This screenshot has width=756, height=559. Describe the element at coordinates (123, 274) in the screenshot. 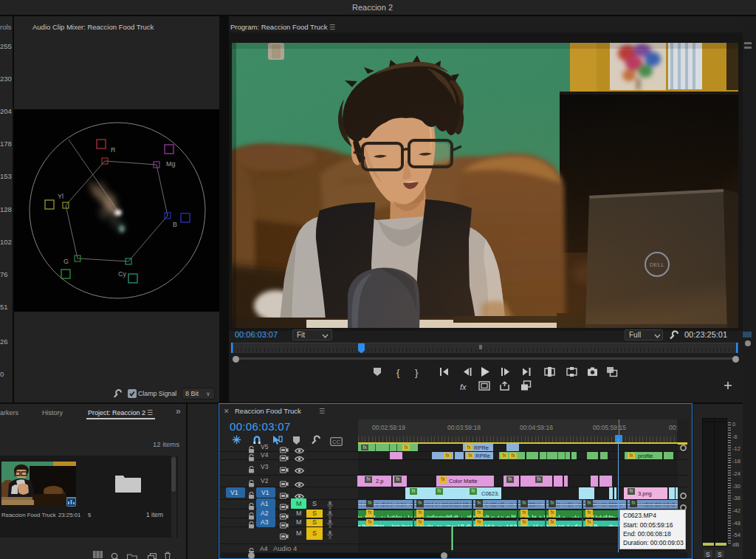

I see `svg-text: Cy` at that location.